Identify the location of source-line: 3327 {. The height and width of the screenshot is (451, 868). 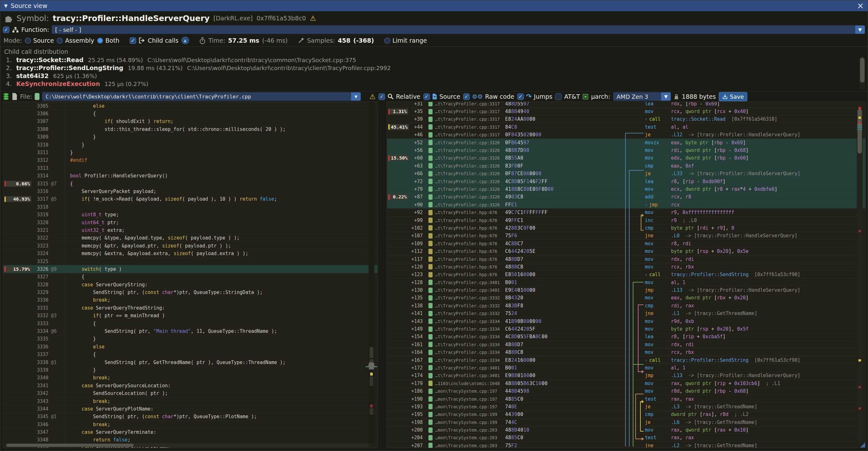
(190, 277).